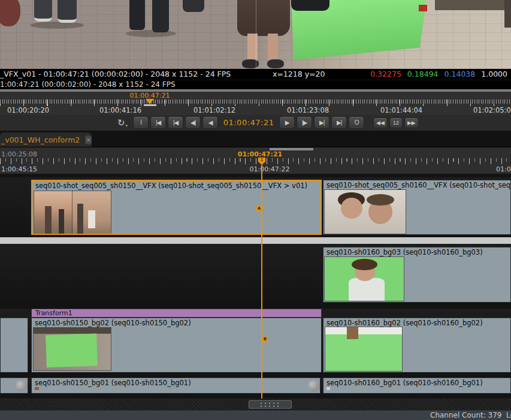  I want to click on mark-in-button: I, so click(141, 122).